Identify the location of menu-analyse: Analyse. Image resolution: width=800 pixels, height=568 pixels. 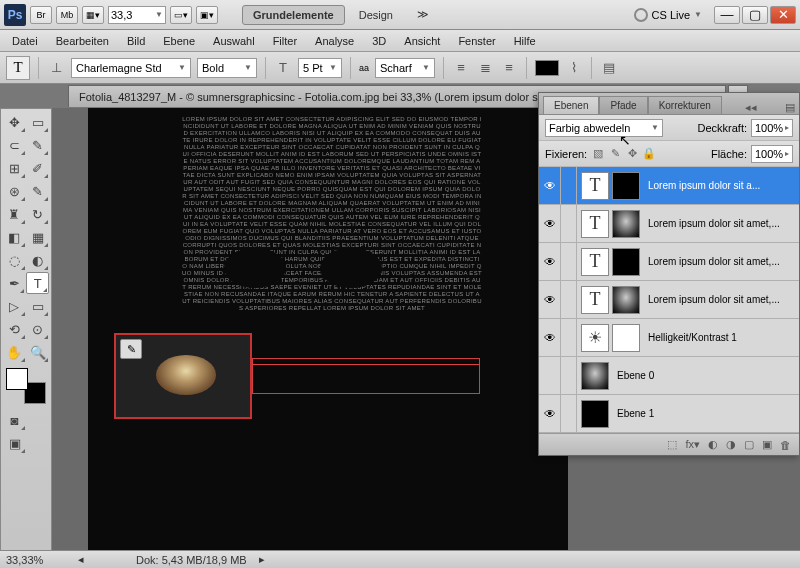
(334, 41).